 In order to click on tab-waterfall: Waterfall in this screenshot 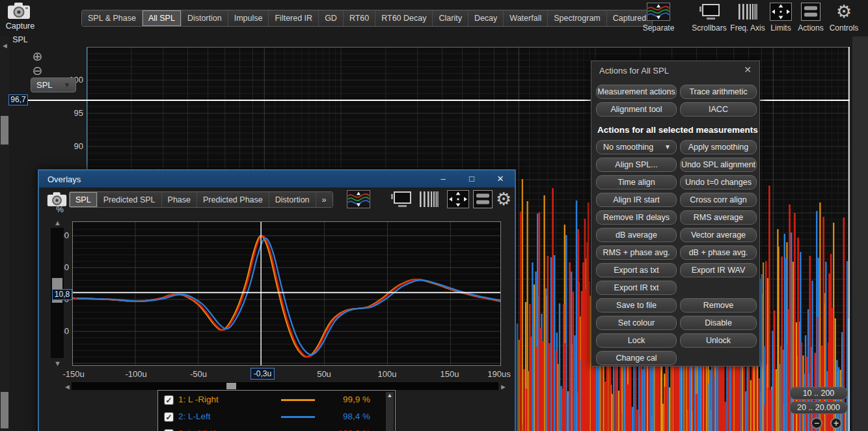, I will do `click(526, 18)`.